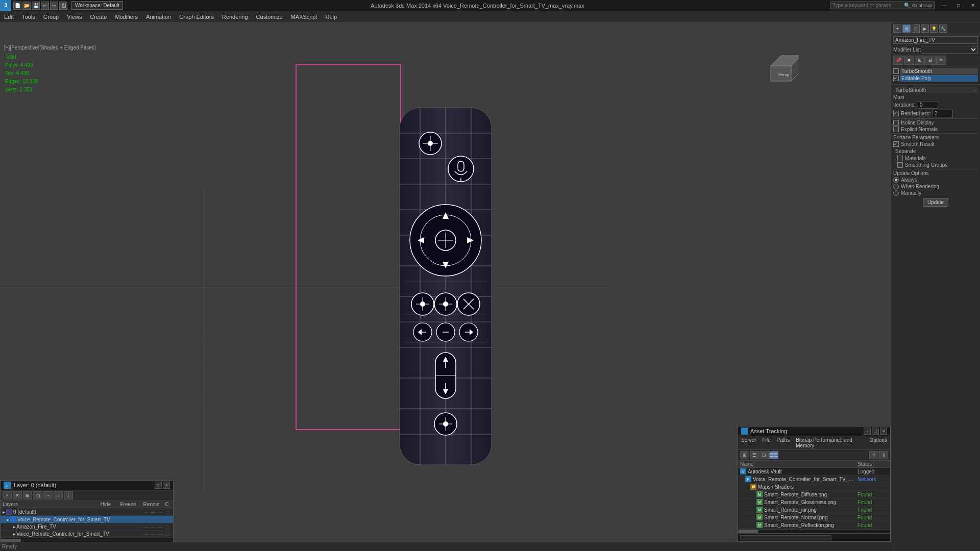 The image size is (980, 551). Describe the element at coordinates (87, 512) in the screenshot. I see `layer-item: ▸ 0 (default) — — — □` at that location.